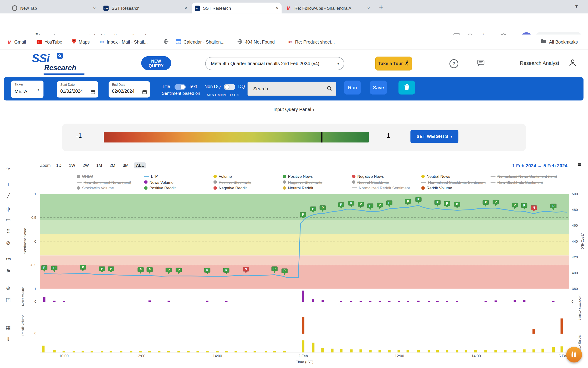 Image resolution: width=588 pixels, height=368 pixels. What do you see at coordinates (435, 136) in the screenshot?
I see `set-weights-button: SET WEIGHTS ▾` at bounding box center [435, 136].